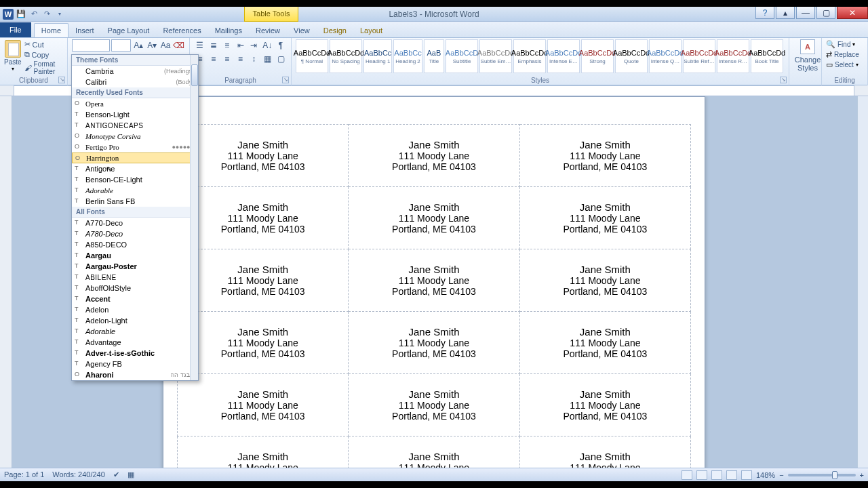 The image size is (868, 488). What do you see at coordinates (200, 45) in the screenshot?
I see `bullets-button: ☰` at bounding box center [200, 45].